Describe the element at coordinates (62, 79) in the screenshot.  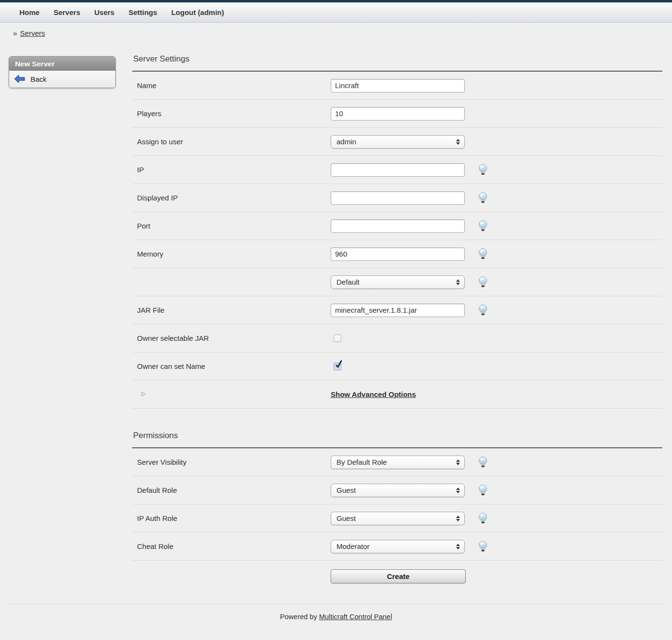
I see `panel-body: Back` at that location.